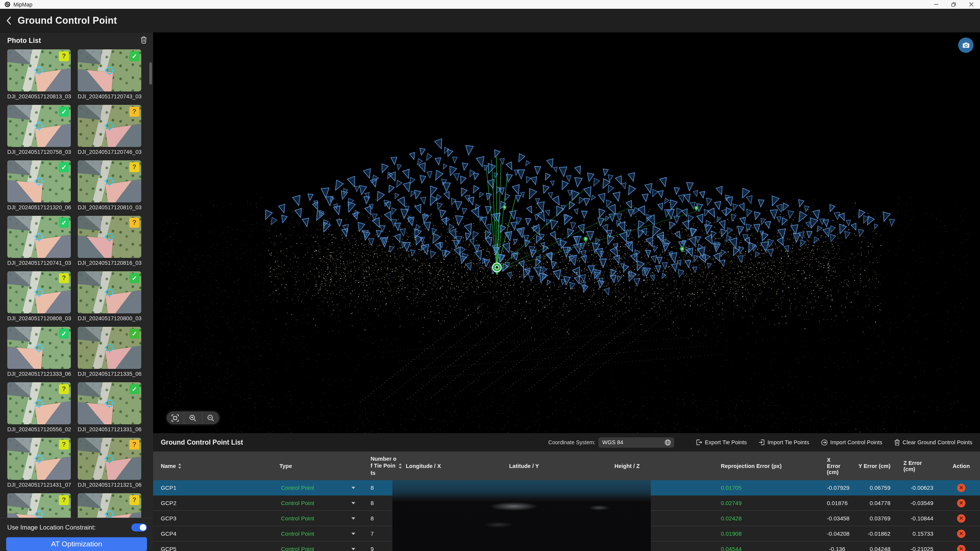  Describe the element at coordinates (567, 503) in the screenshot. I see `gcp-table-row: GCP2 Control Point 8 0.02749 0.01876` at that location.